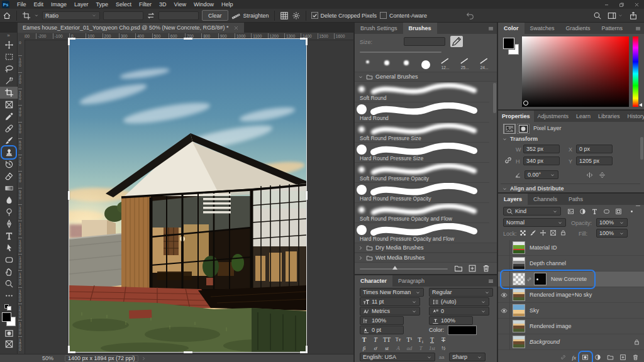 This screenshot has width=644, height=362. I want to click on layer-filter-kind-select: Kind, so click(532, 211).